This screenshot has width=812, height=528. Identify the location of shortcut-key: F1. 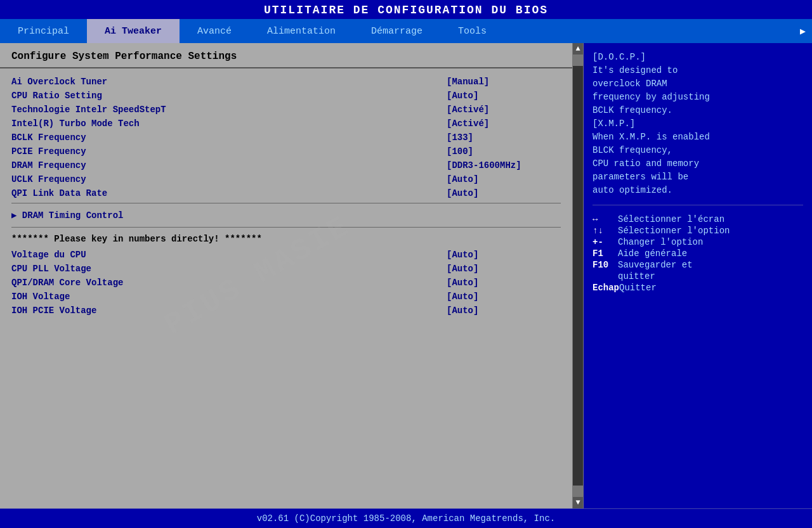
(605, 254).